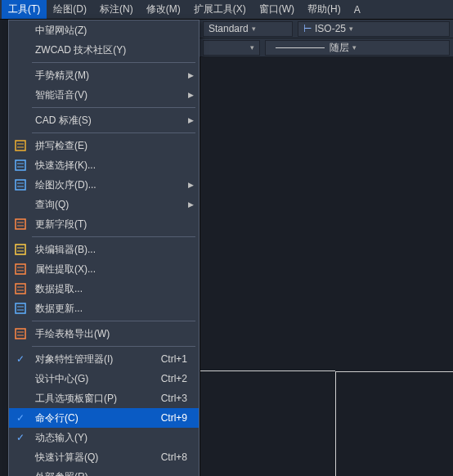  Describe the element at coordinates (104, 224) in the screenshot. I see `menu-item: 更新字段(T)` at that location.